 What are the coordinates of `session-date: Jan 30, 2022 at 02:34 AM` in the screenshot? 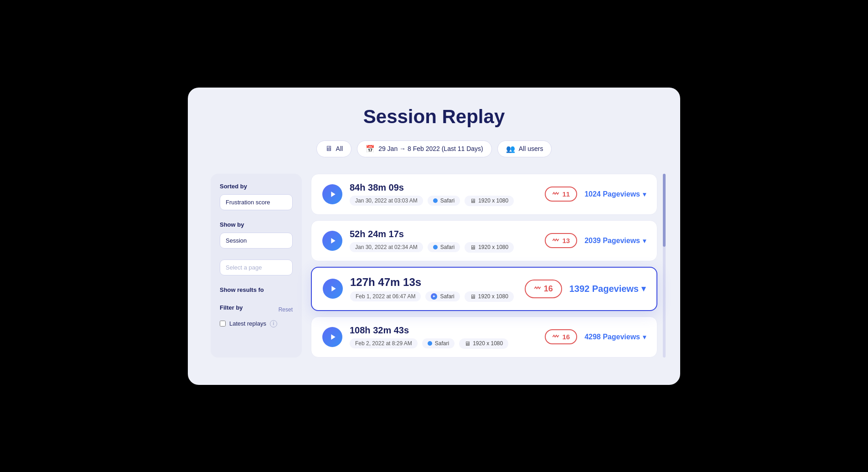 It's located at (387, 247).